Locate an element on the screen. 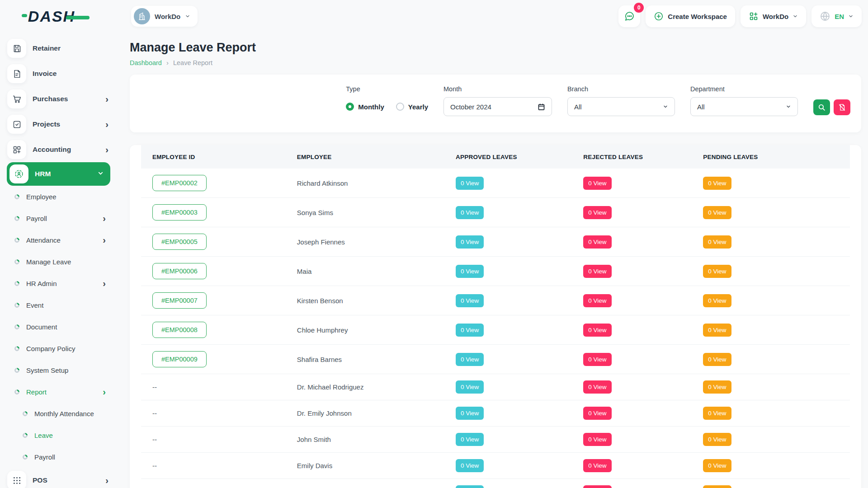 This screenshot has height=488, width=868. employee-id-empty: -- is located at coordinates (155, 465).